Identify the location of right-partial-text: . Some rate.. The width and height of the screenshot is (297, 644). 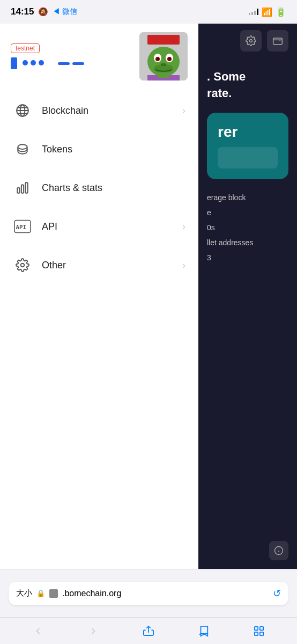
(248, 85).